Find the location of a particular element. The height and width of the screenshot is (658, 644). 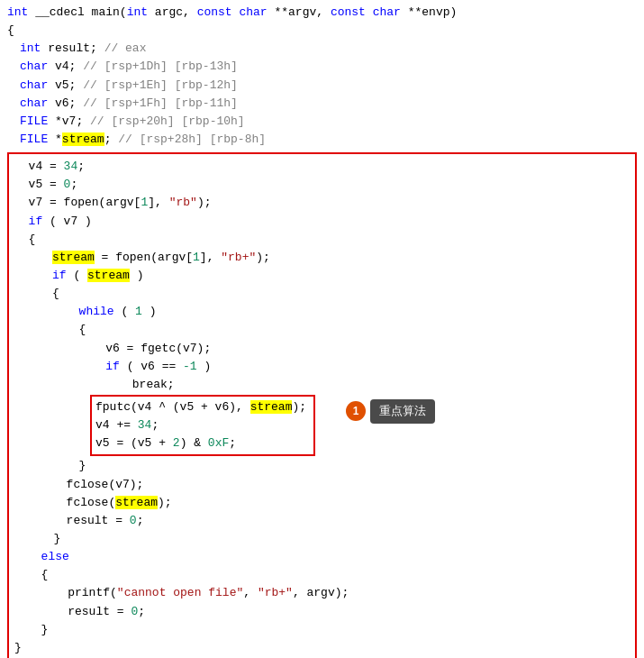

v4-update: v4 += 34; is located at coordinates (201, 425).